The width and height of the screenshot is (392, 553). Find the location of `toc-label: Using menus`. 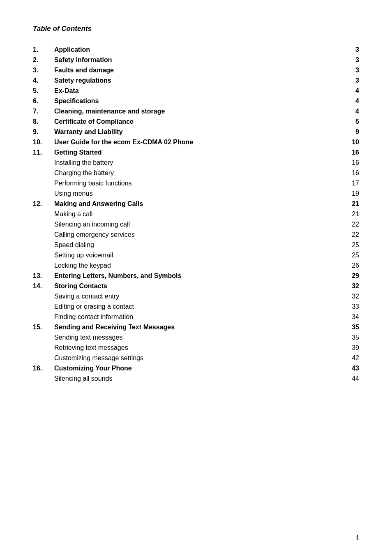

toc-label: Using menus is located at coordinates (196, 193).